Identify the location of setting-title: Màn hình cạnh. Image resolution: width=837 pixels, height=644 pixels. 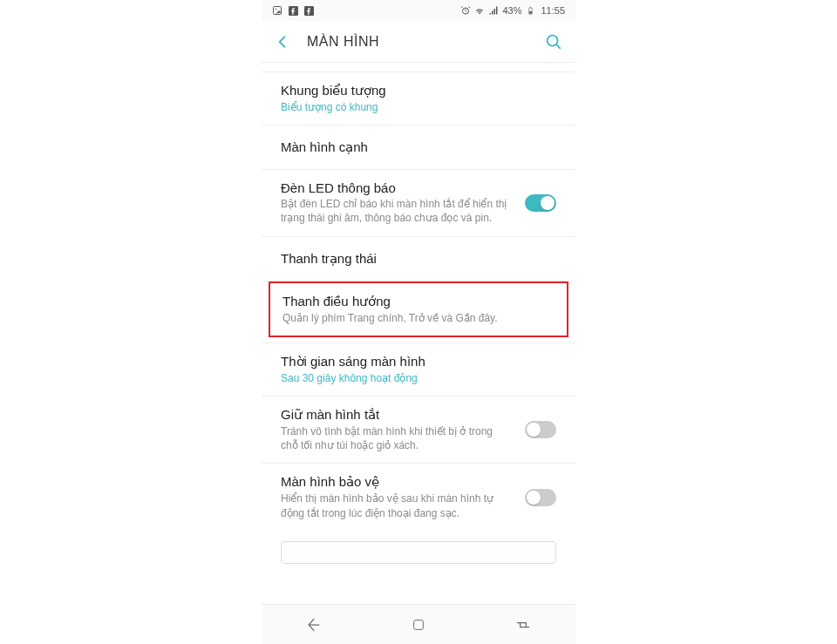
(418, 147).